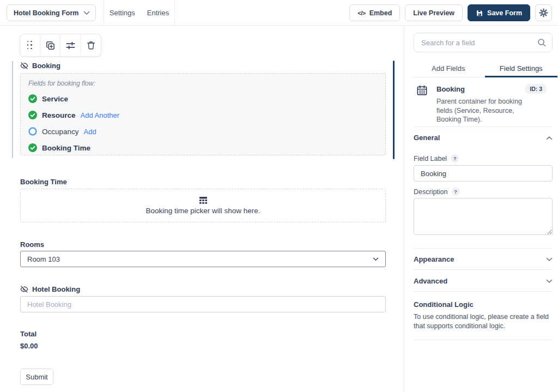  Describe the element at coordinates (480, 13) in the screenshot. I see `save-icon` at that location.